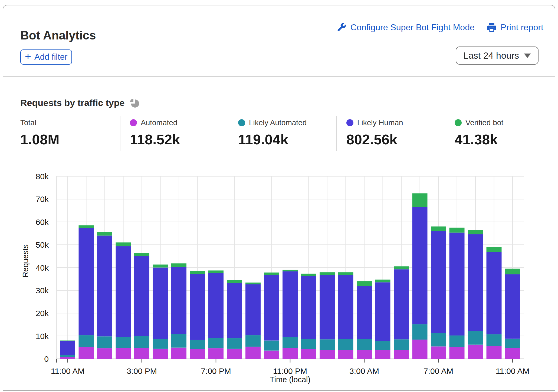 The width and height of the screenshot is (558, 392). Describe the element at coordinates (350, 123) in the screenshot. I see `likely-human-legend-dot` at that location.